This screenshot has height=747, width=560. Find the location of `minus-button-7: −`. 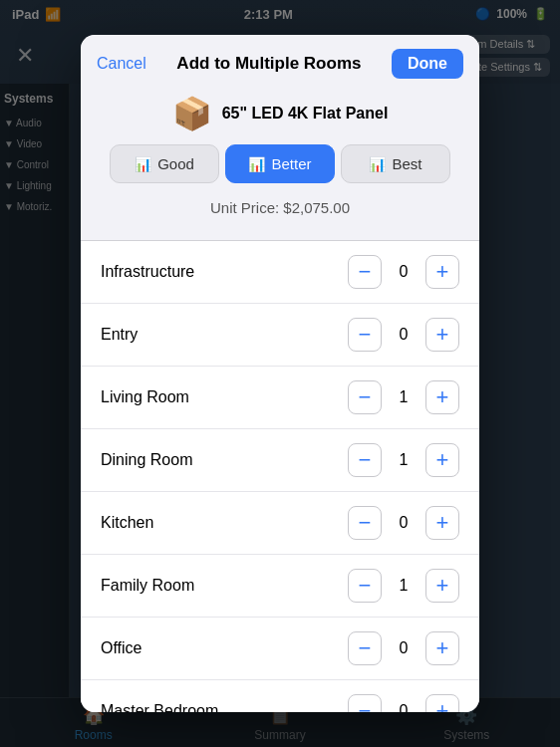

minus-button-7: − is located at coordinates (365, 703).